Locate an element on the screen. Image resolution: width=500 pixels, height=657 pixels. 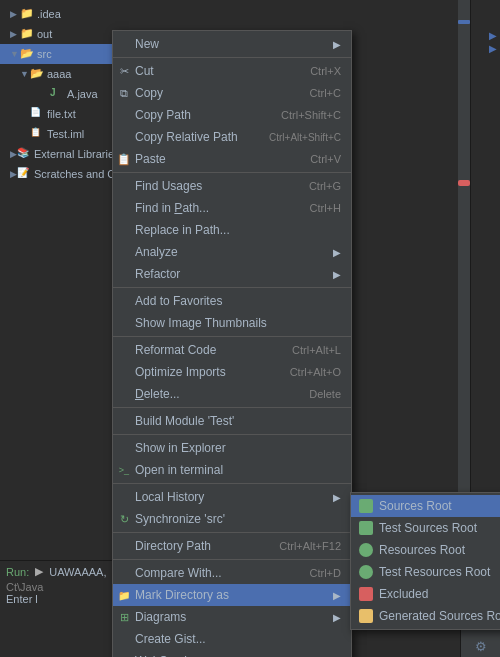
submenu-label-sourcesroot: Sources Root is located at coordinates (416, 506).